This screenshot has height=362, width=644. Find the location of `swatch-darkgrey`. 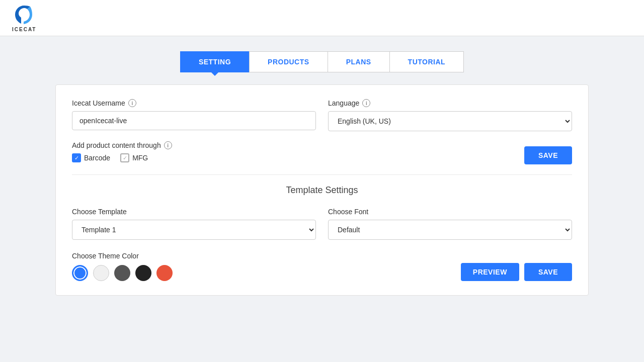

swatch-darkgrey is located at coordinates (122, 273).